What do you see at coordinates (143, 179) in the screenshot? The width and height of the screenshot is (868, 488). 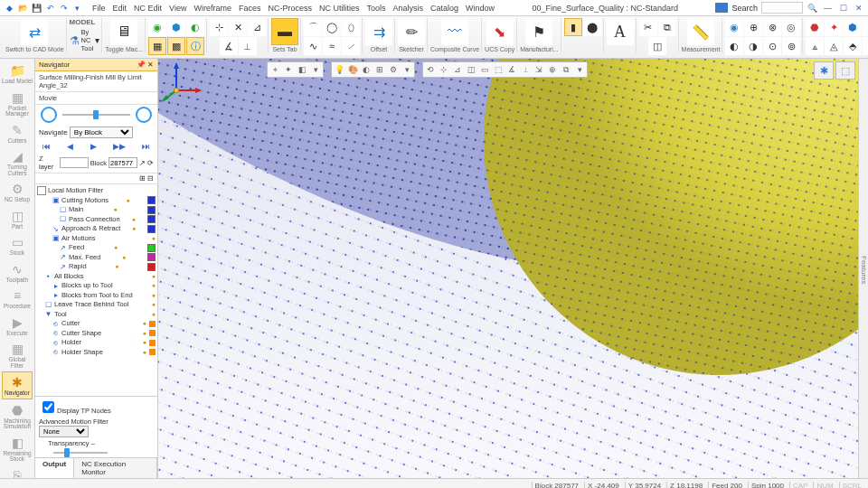 I see `tree-expand-icon: ⊞` at bounding box center [143, 179].